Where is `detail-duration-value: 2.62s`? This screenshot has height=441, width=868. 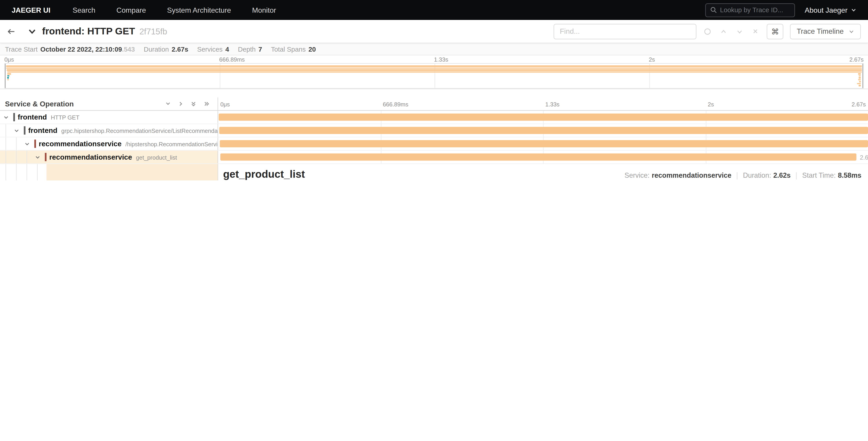
detail-duration-value: 2.62s is located at coordinates (782, 175).